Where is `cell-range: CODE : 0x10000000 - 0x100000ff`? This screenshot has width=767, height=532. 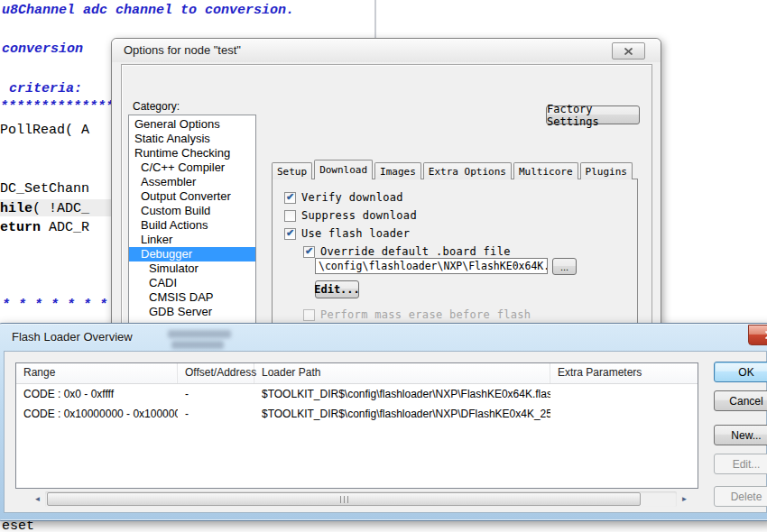
cell-range: CODE : 0x10000000 - 0x100000ff is located at coordinates (97, 414).